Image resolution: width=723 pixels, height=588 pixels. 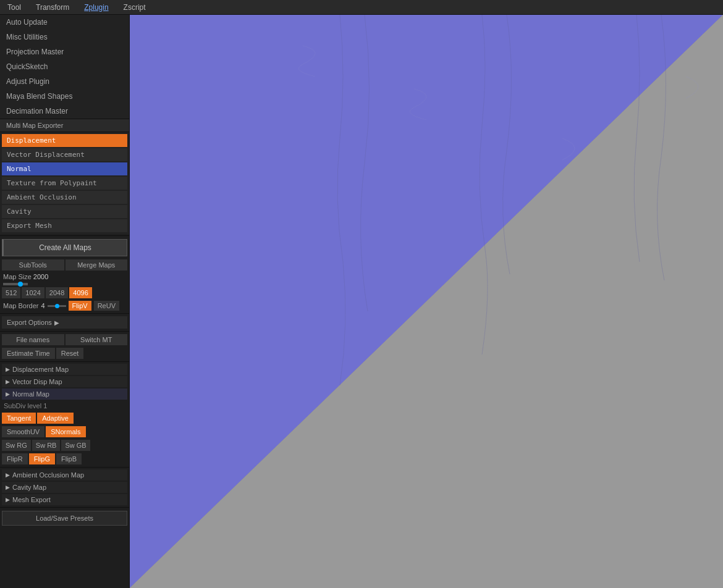 I want to click on create-all-maps-btn: Create All Maps, so click(x=64, y=248).